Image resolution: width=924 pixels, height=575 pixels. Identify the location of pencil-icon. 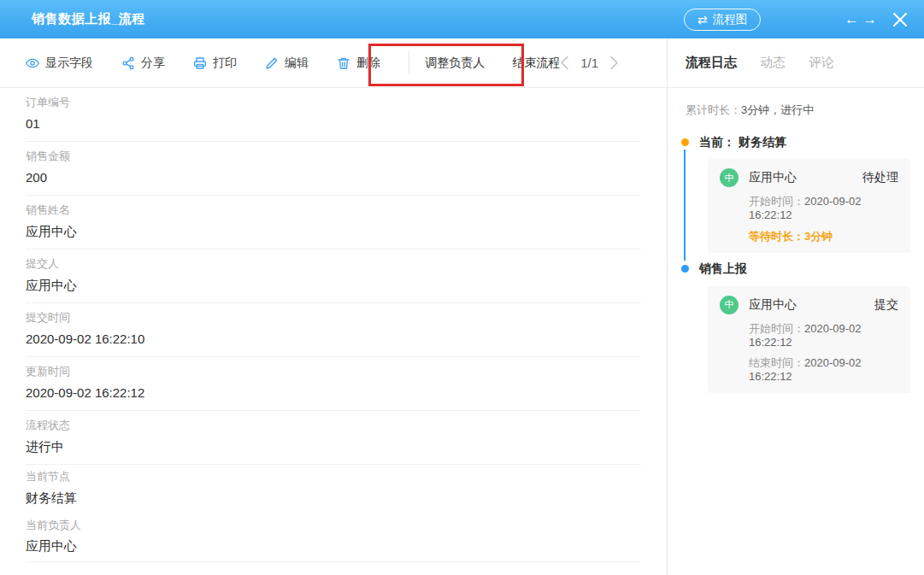
(272, 63).